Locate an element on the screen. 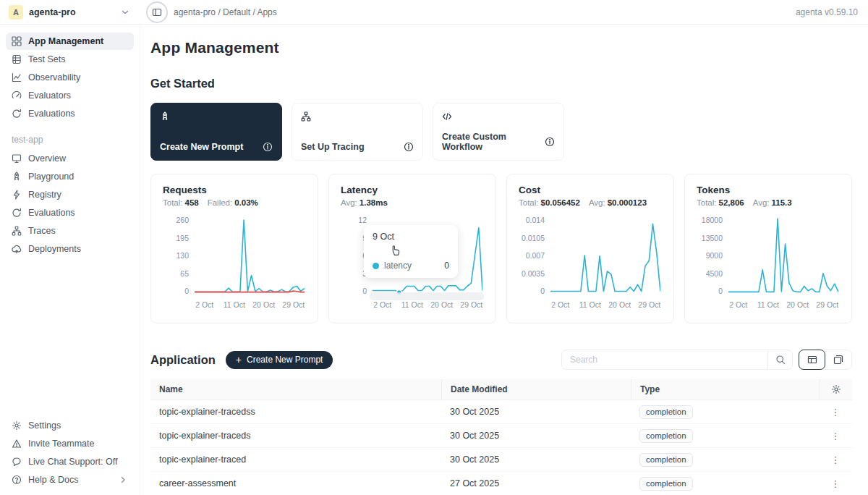 The height and width of the screenshot is (495, 868). sidebar-app-group: Overview Playground Registry Evaluations… is located at coordinates (69, 204).